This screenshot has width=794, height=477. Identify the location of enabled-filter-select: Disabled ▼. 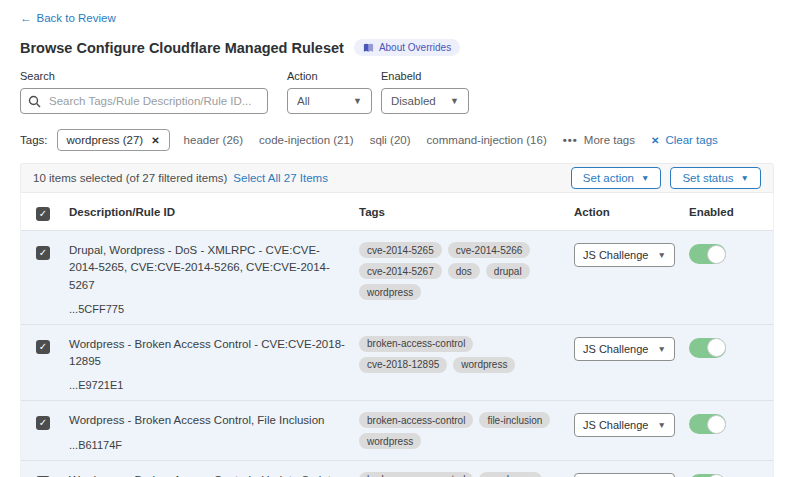
(425, 101).